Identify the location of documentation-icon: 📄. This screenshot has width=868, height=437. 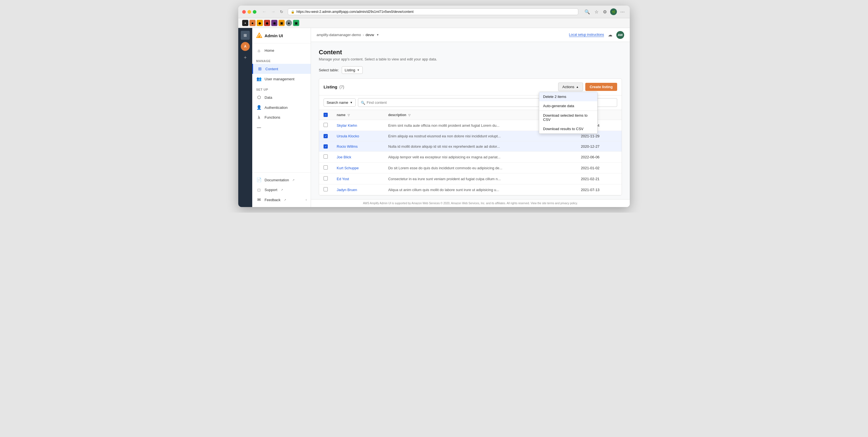
(259, 180).